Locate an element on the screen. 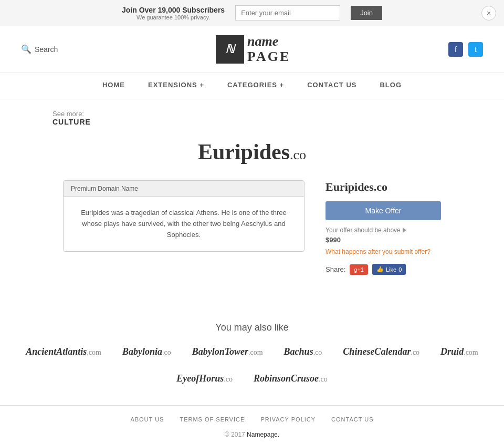 The image size is (504, 443). right-panel: Euripides.co Make Offer Your offer shoul… is located at coordinates (383, 228).